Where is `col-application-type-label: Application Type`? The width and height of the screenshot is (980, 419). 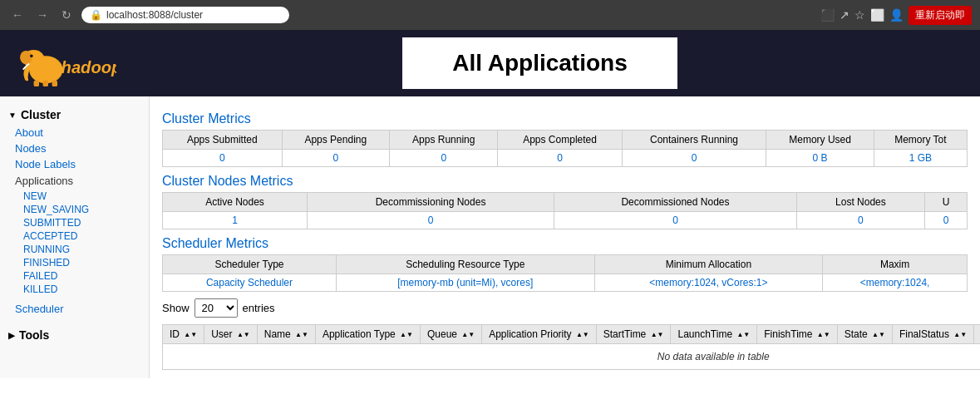 col-application-type-label: Application Type is located at coordinates (359, 334).